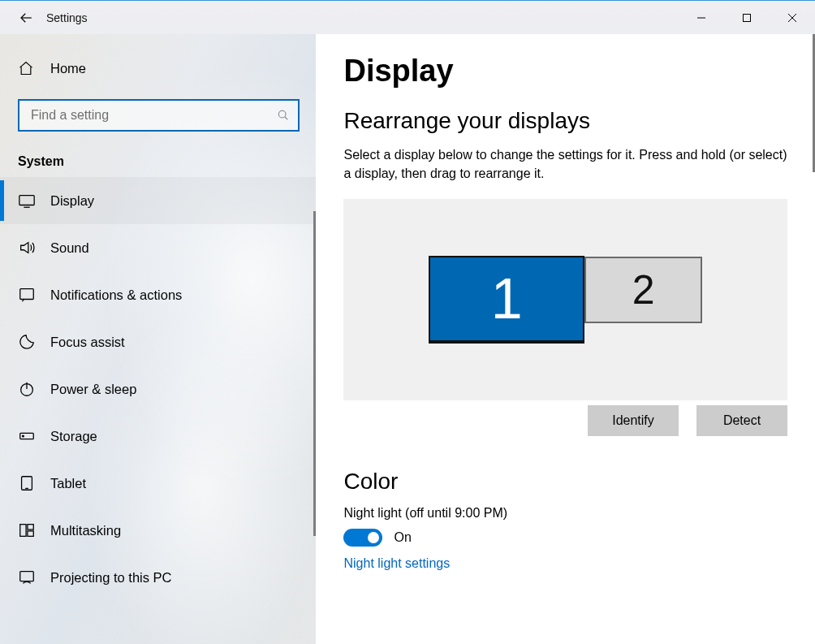 The image size is (815, 644). What do you see at coordinates (157, 248) in the screenshot?
I see `sidebar-item-sound: Sound` at bounding box center [157, 248].